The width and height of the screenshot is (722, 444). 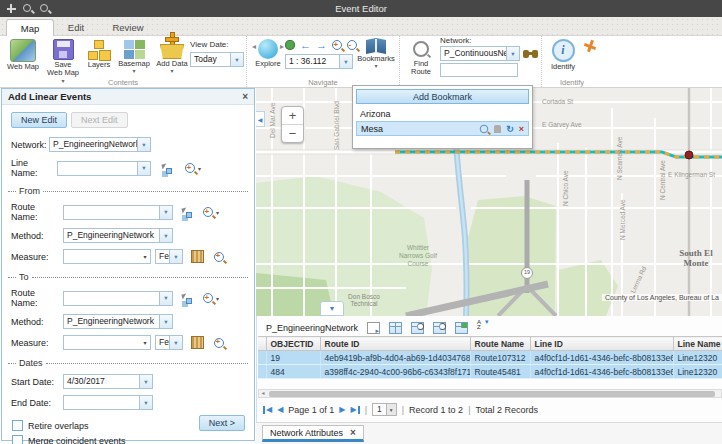 I want to click on scroll-left-arrow-icon, so click(x=263, y=394).